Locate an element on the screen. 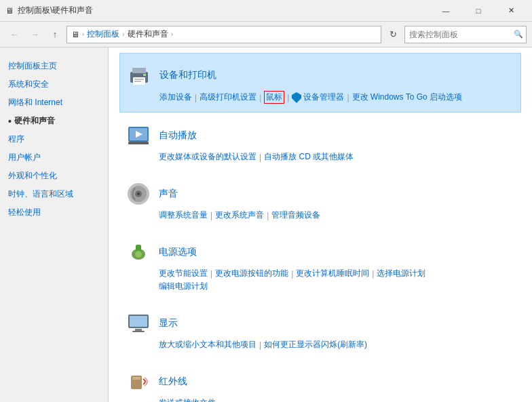  sidebar-item-user-accounts-label: 用户帐户 is located at coordinates (24, 157).